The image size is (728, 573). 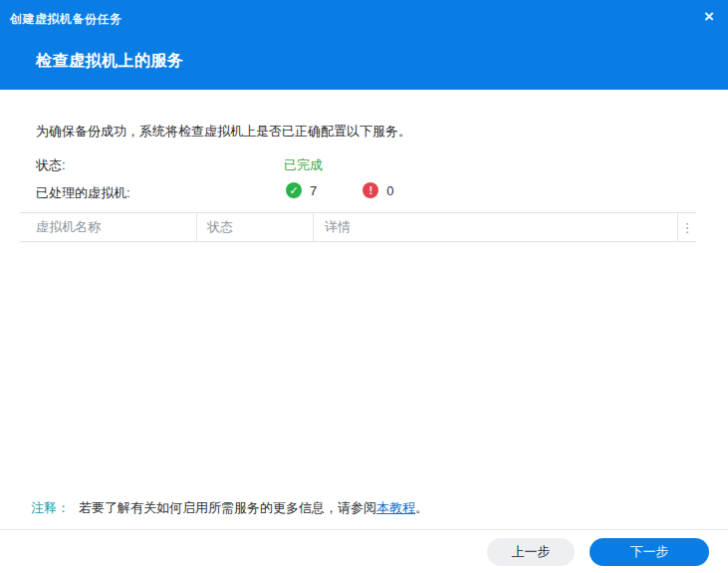 I want to click on table-menu-icon: ⋮, so click(x=687, y=227).